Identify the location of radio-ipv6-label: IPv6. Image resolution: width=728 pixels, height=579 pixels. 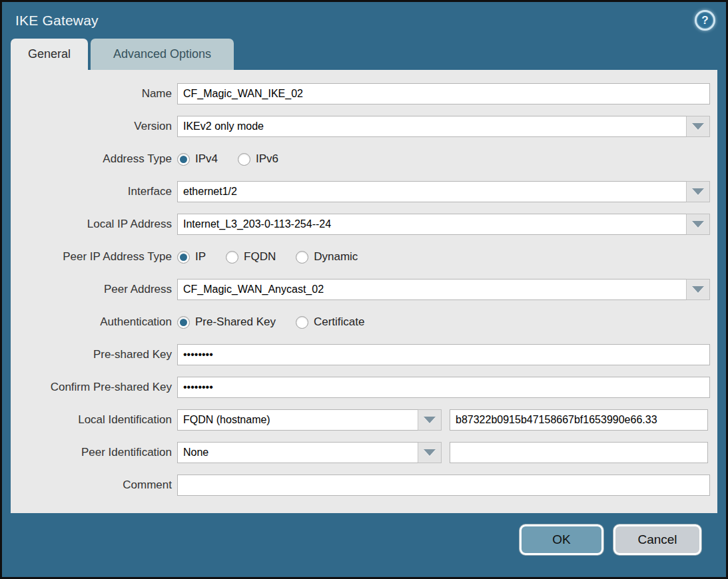
(267, 159).